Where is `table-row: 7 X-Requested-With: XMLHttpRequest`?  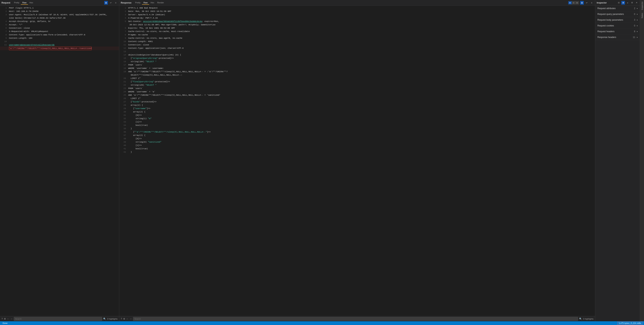
table-row: 7 X-Requested-With: XMLHttpRequest is located at coordinates (60, 31).